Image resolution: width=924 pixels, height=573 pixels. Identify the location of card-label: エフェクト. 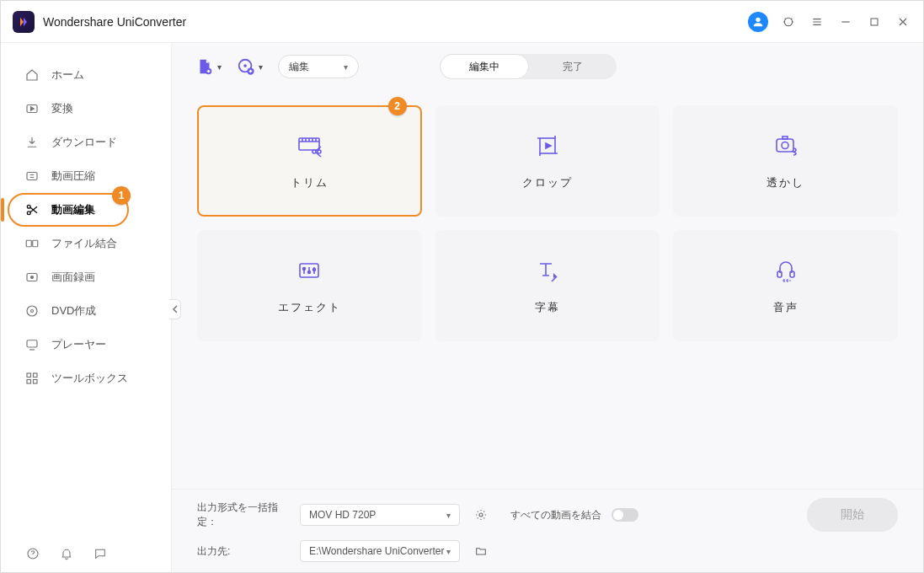
(310, 308).